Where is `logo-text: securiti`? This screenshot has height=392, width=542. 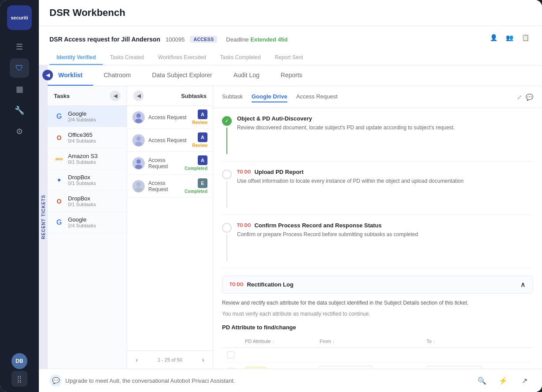
logo-text: securiti is located at coordinates (19, 18).